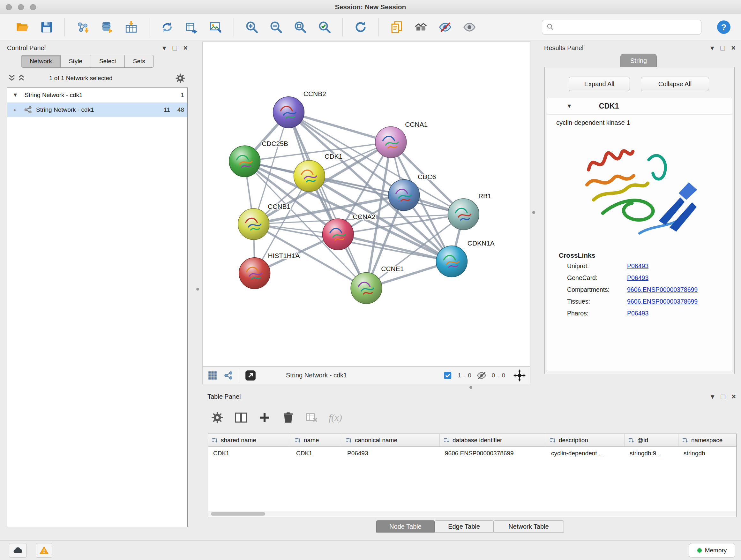 Image resolution: width=741 pixels, height=560 pixels. What do you see at coordinates (217, 418) in the screenshot?
I see `table-options-gear-icon` at bounding box center [217, 418].